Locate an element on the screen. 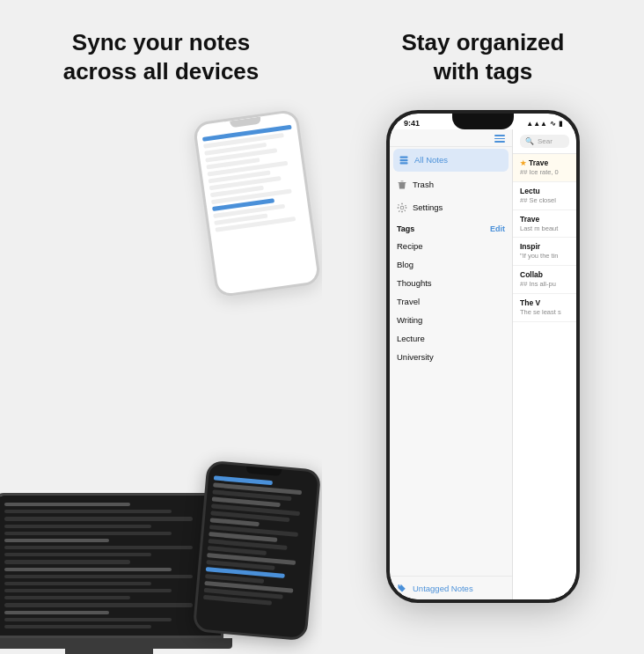 Image resolution: width=644 pixels, height=654 pixels. tag-travel: Travel is located at coordinates (450, 301).